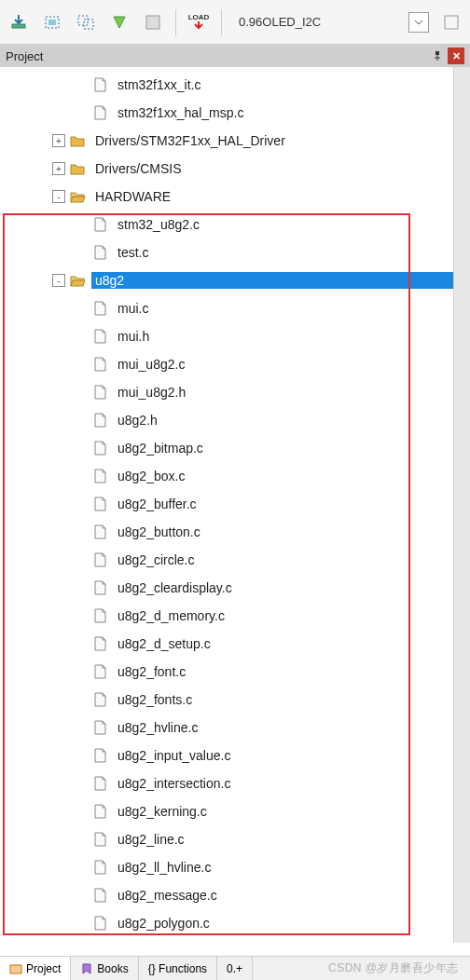 The image size is (470, 980). Describe the element at coordinates (284, 252) in the screenshot. I see `tree-item-label: test.c` at that location.